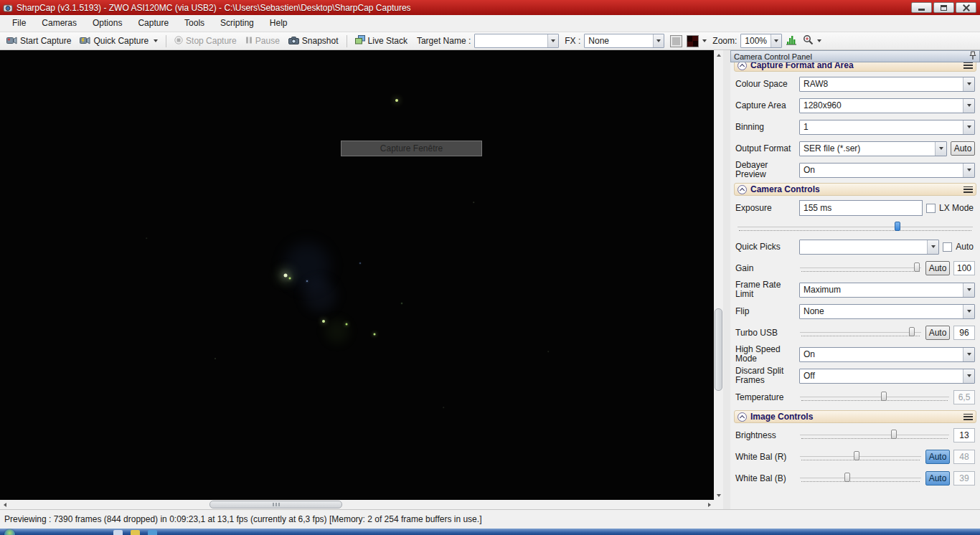 The width and height of the screenshot is (980, 535). I want to click on maximize-button, so click(944, 7).